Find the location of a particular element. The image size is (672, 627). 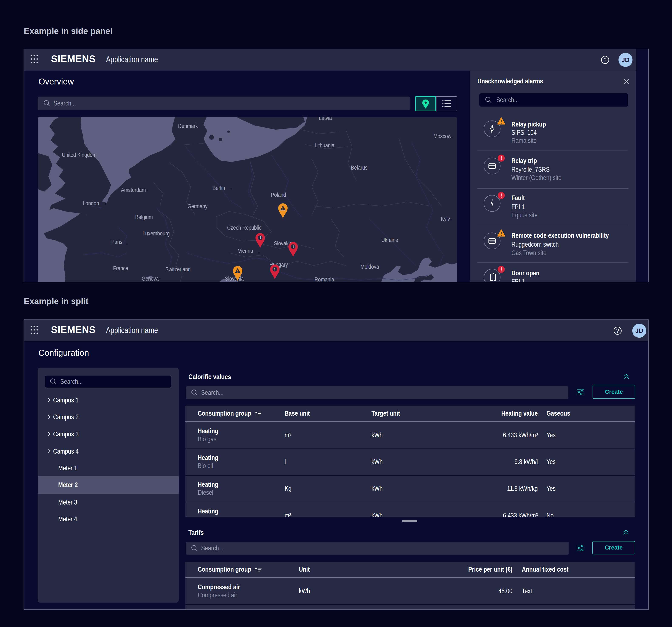

svg-text: United Kingdom is located at coordinates (79, 155).